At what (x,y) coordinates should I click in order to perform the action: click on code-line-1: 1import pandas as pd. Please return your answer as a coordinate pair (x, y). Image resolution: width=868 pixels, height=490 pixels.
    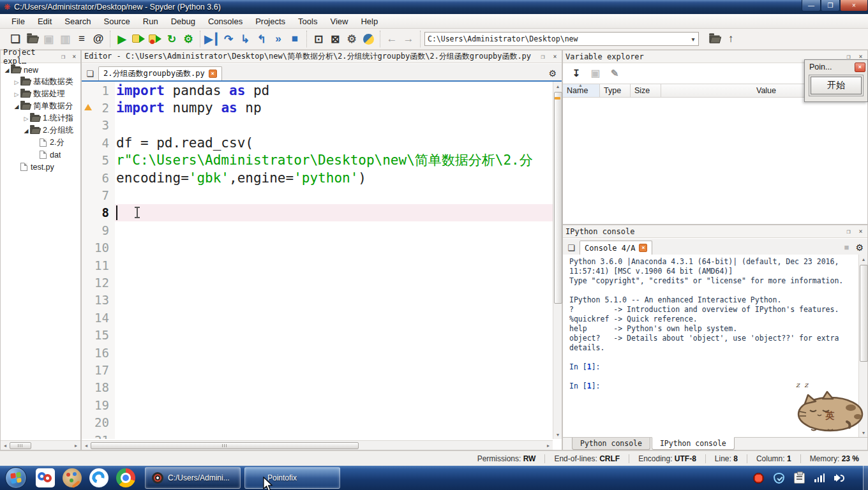
    Looking at the image, I should click on (317, 91).